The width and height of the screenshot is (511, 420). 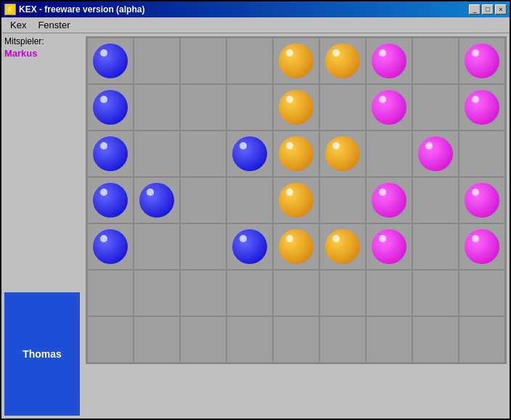 What do you see at coordinates (296, 247) in the screenshot?
I see `cell-r5-c5` at bounding box center [296, 247].